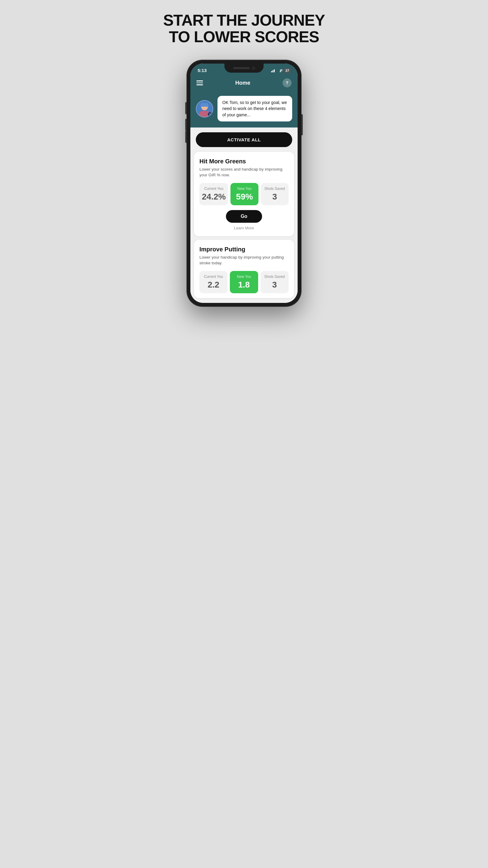  Describe the element at coordinates (280, 71) in the screenshot. I see `wifi-icon` at that location.